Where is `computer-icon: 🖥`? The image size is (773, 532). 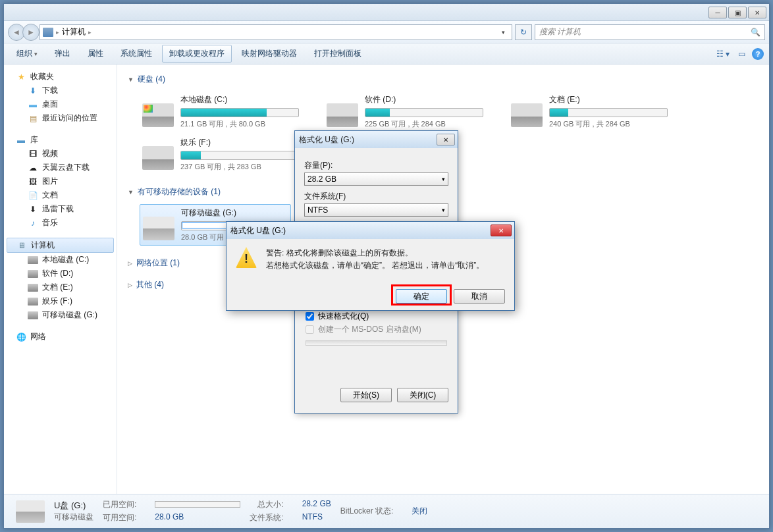 computer-icon: 🖥 is located at coordinates (22, 246).